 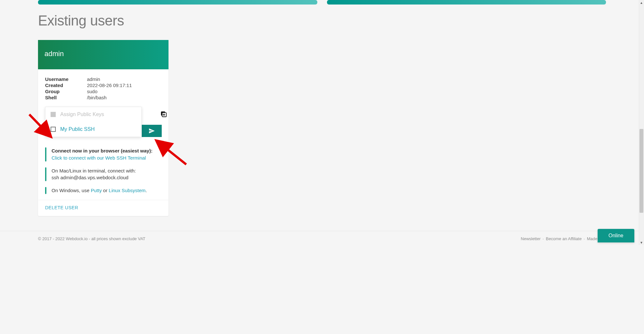 I want to click on info-row-group: Group sudo, so click(x=103, y=92).